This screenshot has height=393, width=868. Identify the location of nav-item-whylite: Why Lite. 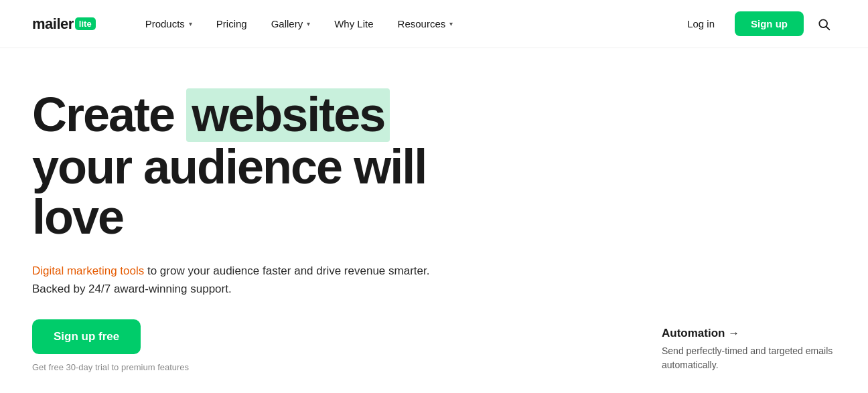
(354, 24).